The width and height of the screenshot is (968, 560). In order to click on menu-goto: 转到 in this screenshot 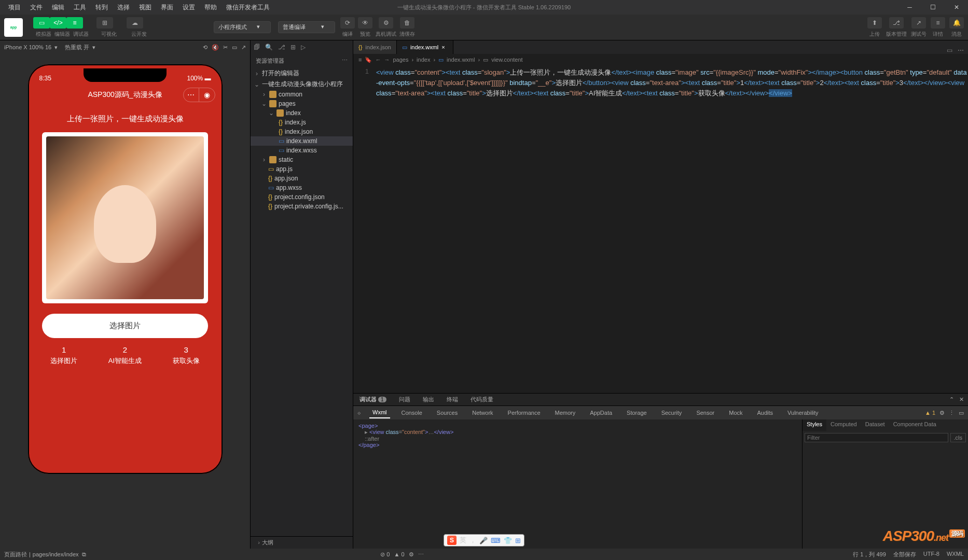, I will do `click(102, 7)`.